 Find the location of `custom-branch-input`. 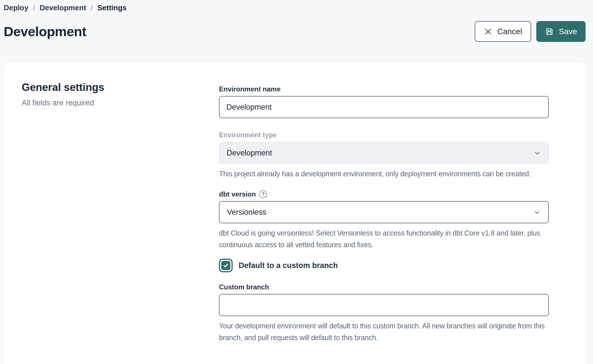

custom-branch-input is located at coordinates (384, 305).